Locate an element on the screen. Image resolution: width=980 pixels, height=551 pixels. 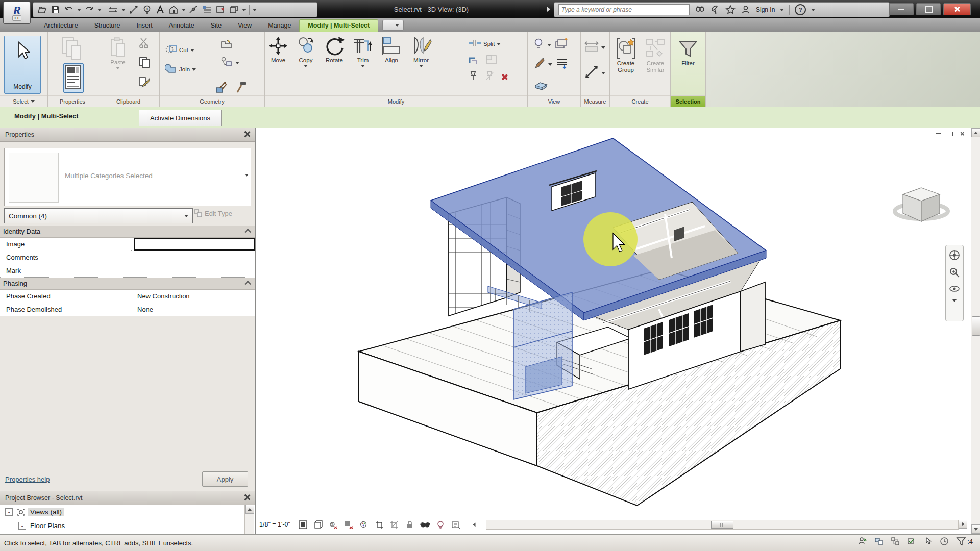
activate-dimensions-button: Activate Dimensions is located at coordinates (180, 118).